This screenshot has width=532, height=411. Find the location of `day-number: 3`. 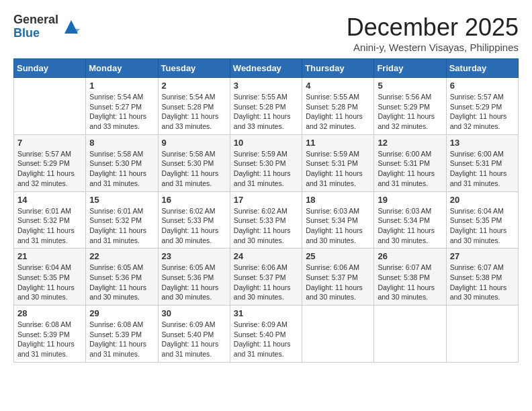

day-number: 3 is located at coordinates (266, 86).